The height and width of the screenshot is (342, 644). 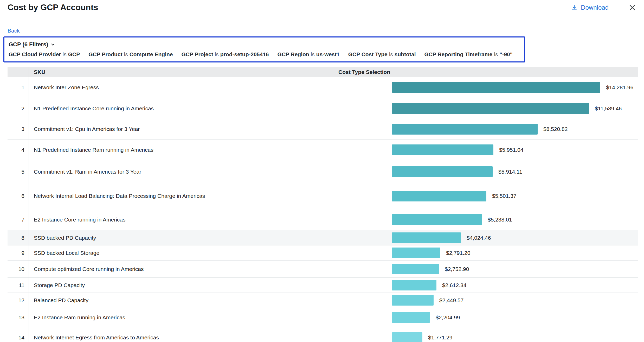 I want to click on cost-value: $4,024.46, so click(x=479, y=238).